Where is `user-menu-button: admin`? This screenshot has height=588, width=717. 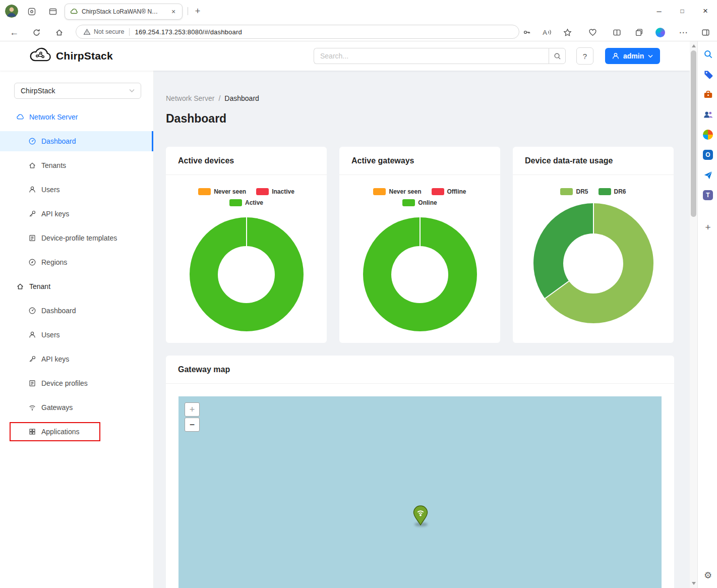 user-menu-button: admin is located at coordinates (632, 56).